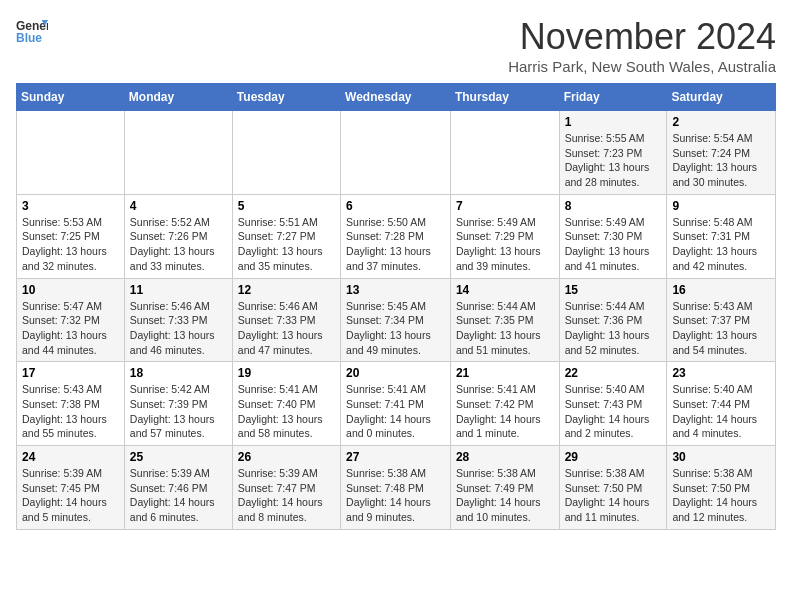 Image resolution: width=792 pixels, height=612 pixels. I want to click on calendar-cell: 7Sunrise: 5:49 AMSunset: 7:29 PMDaylight…, so click(504, 236).